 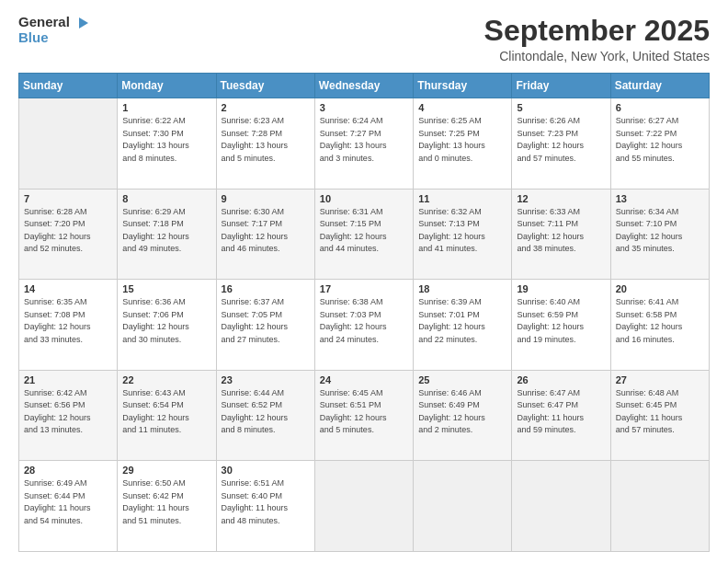 What do you see at coordinates (660, 108) in the screenshot?
I see `day-number: 6` at bounding box center [660, 108].